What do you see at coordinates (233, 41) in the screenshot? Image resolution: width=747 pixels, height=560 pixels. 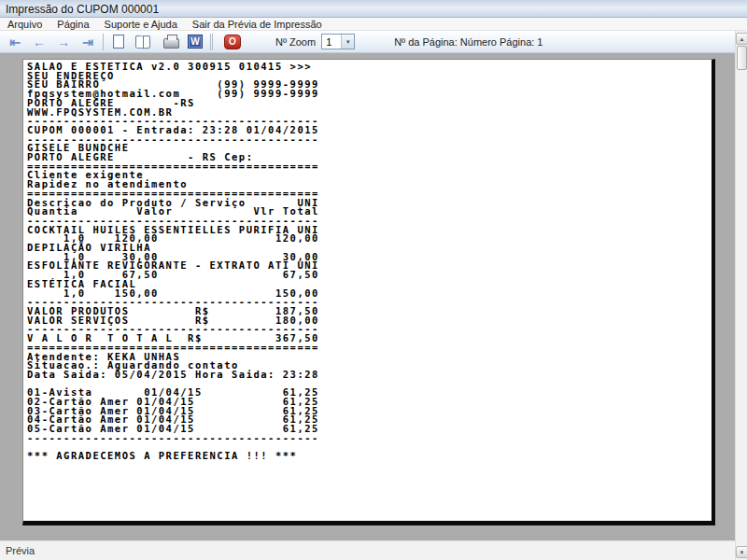 I see `close-preview-button: O` at bounding box center [233, 41].